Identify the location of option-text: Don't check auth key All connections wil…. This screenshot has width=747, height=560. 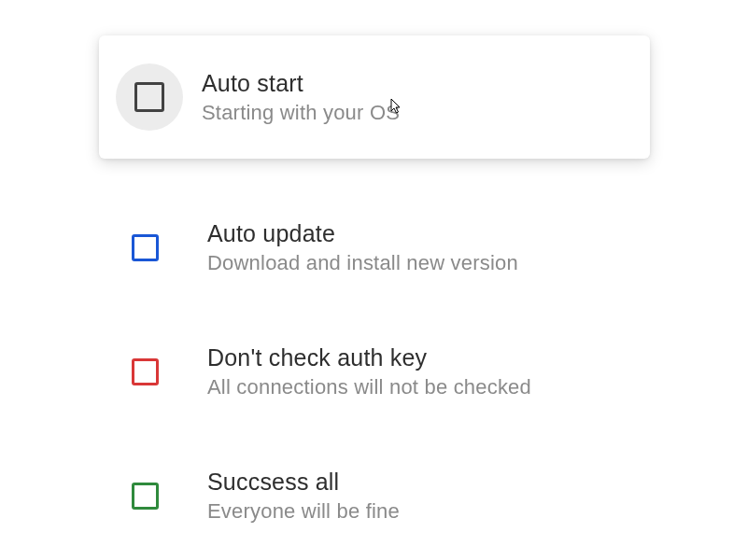
(370, 371).